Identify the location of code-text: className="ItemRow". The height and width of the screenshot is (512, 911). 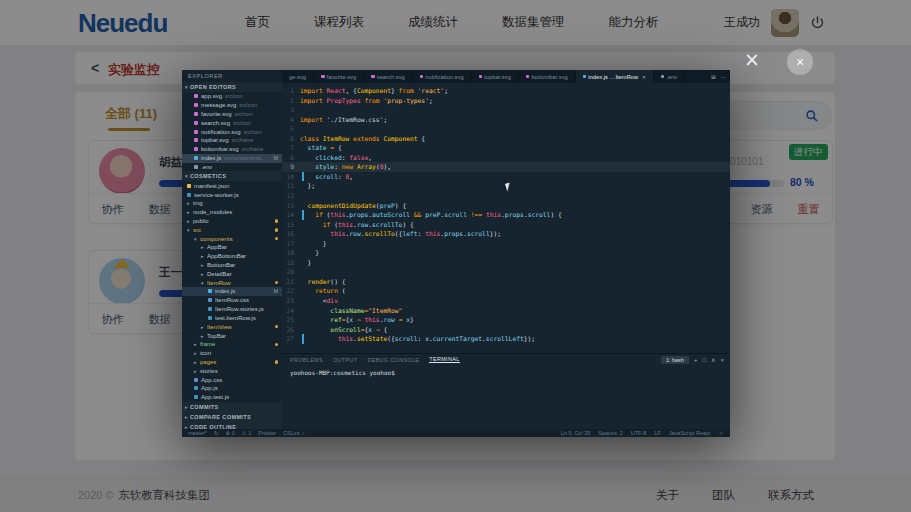
(351, 311).